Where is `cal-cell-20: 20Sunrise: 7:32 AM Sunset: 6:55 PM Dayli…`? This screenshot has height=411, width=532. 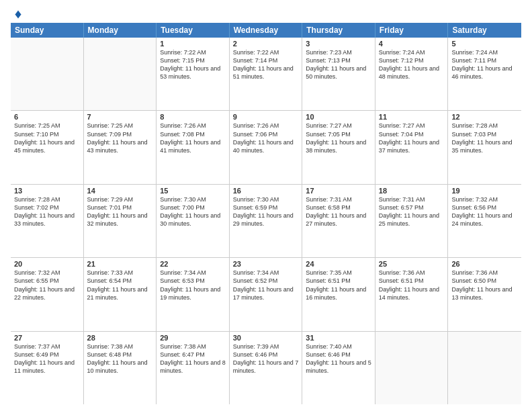 cal-cell-20: 20Sunrise: 7:32 AM Sunset: 6:55 PM Dayli… is located at coordinates (47, 294).